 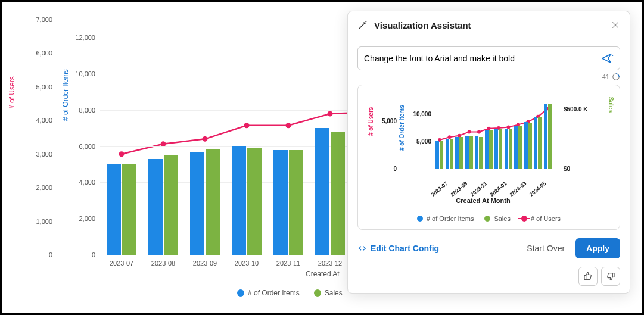 What do you see at coordinates (489, 77) in the screenshot?
I see `credits-counter: 41` at bounding box center [489, 77].